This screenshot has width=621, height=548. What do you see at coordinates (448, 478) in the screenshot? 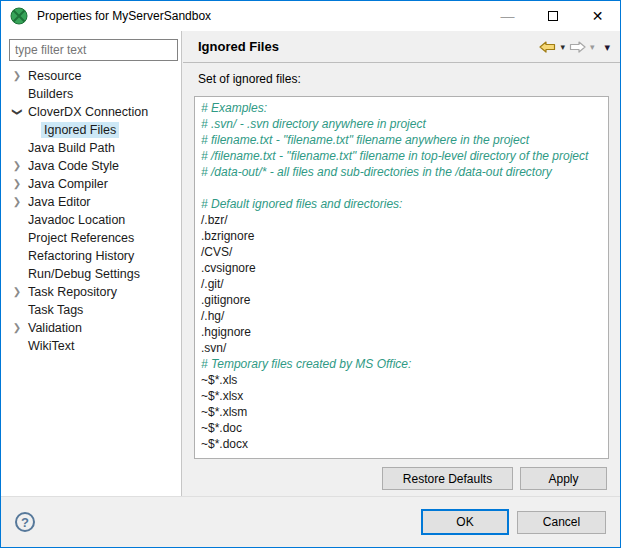
I see `restore-defaults-button: Restore Defaults` at bounding box center [448, 478].